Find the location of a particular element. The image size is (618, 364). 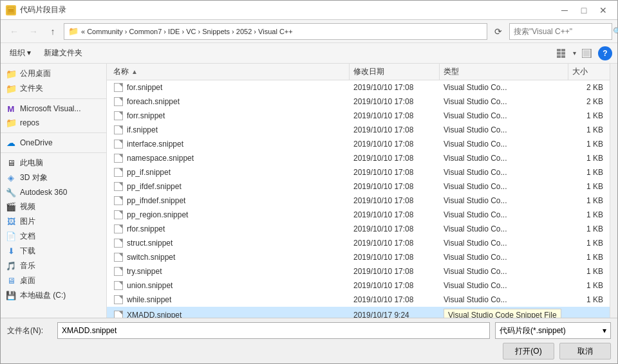

new-folder-button: 新建文件夹 is located at coordinates (63, 53).